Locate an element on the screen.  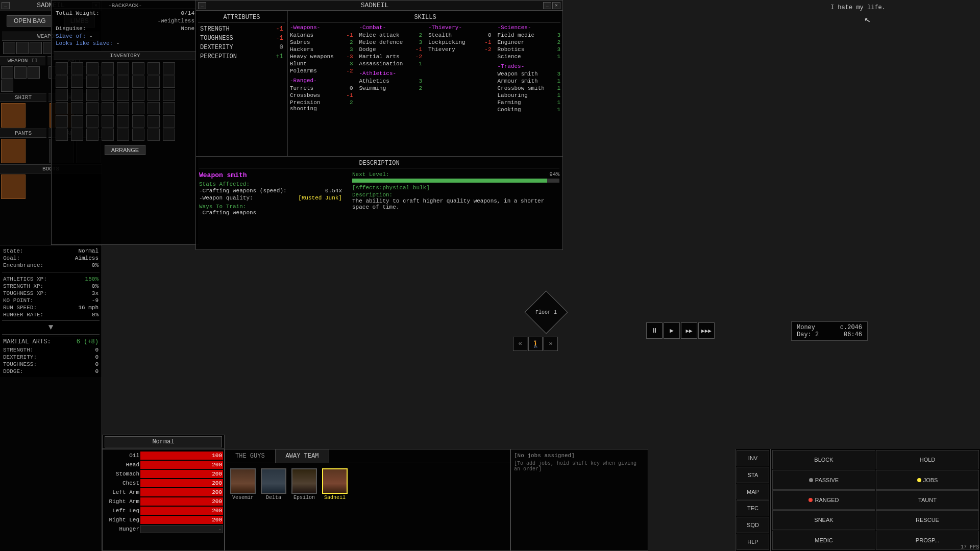
tab-the-guys: THE GUYS is located at coordinates (250, 456).